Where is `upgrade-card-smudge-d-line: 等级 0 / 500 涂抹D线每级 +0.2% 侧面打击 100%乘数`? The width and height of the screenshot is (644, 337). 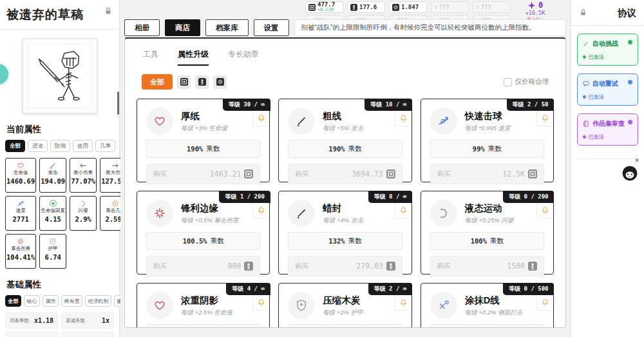 upgrade-card-smudge-d-line: 等级 0 / 500 涂抹D线每级 +0.2% 侧面打击 100%乘数 is located at coordinates (487, 305).